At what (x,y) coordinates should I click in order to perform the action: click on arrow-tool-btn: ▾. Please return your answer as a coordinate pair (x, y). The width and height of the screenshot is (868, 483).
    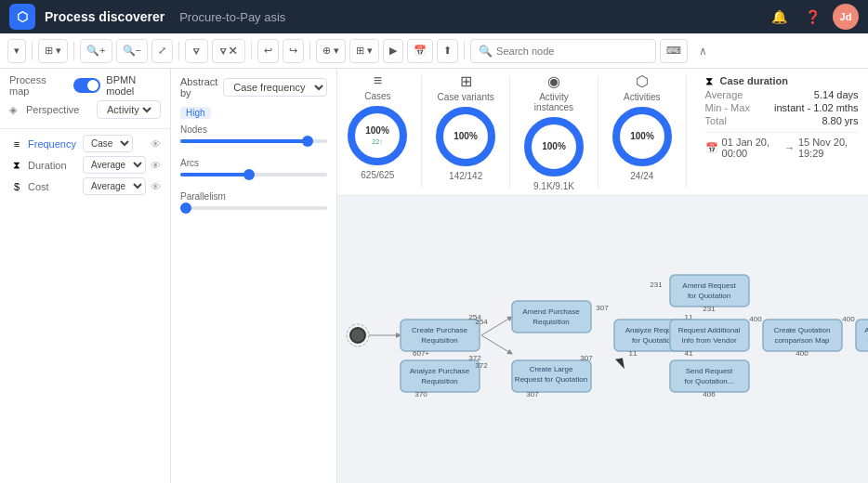
    Looking at the image, I should click on (17, 51).